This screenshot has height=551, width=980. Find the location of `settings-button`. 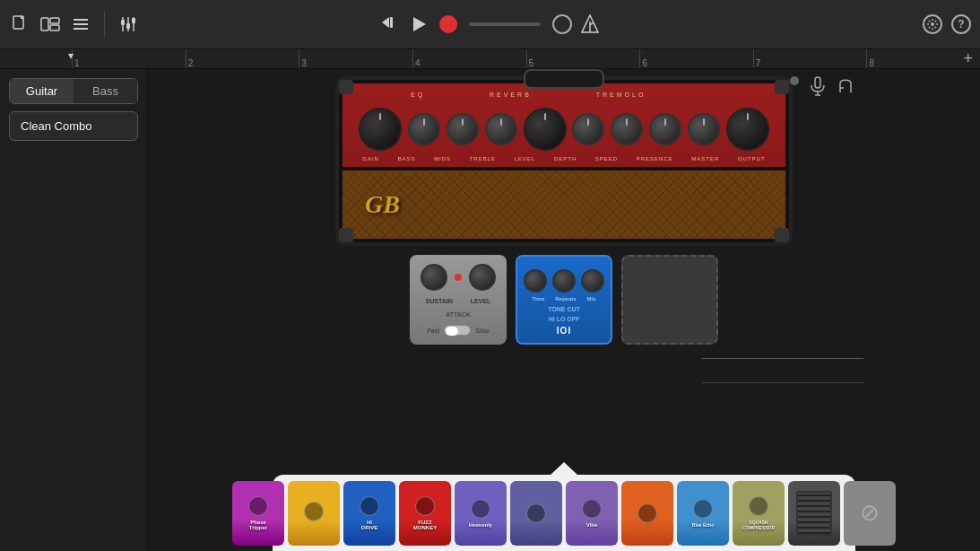

settings-button is located at coordinates (932, 24).